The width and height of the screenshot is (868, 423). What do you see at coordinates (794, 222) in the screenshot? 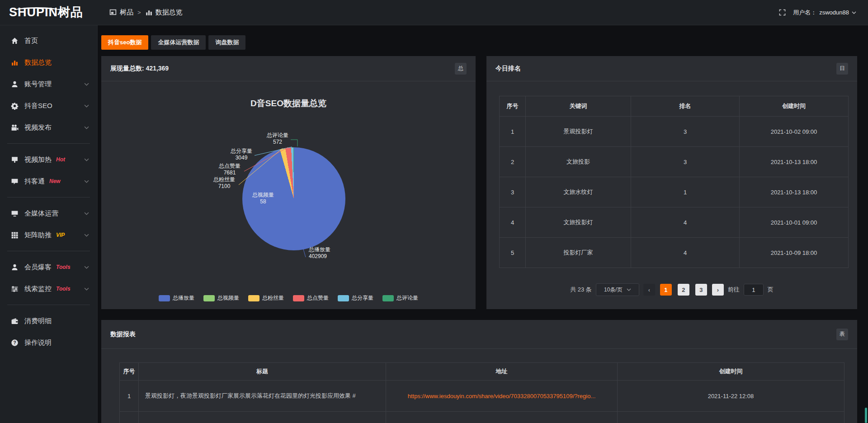
I see `cell-created: 2021-10-01 09:00` at bounding box center [794, 222].